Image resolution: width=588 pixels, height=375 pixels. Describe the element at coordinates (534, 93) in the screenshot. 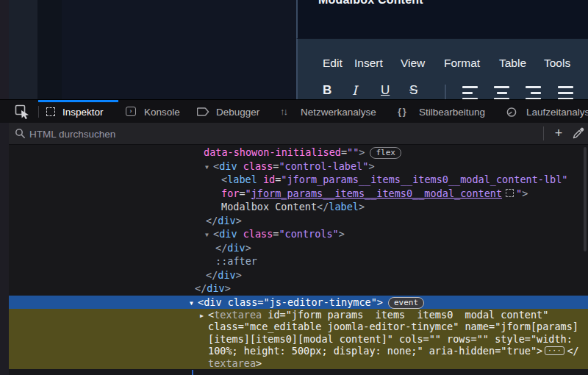

I see `align-right-icon` at that location.